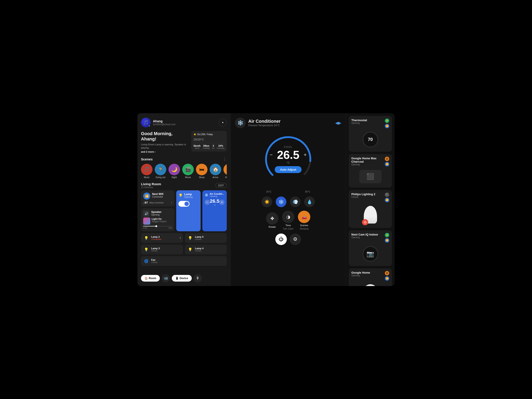 The image size is (532, 399). What do you see at coordinates (198, 278) in the screenshot?
I see `mic-nav-button: 🎙` at bounding box center [198, 278].